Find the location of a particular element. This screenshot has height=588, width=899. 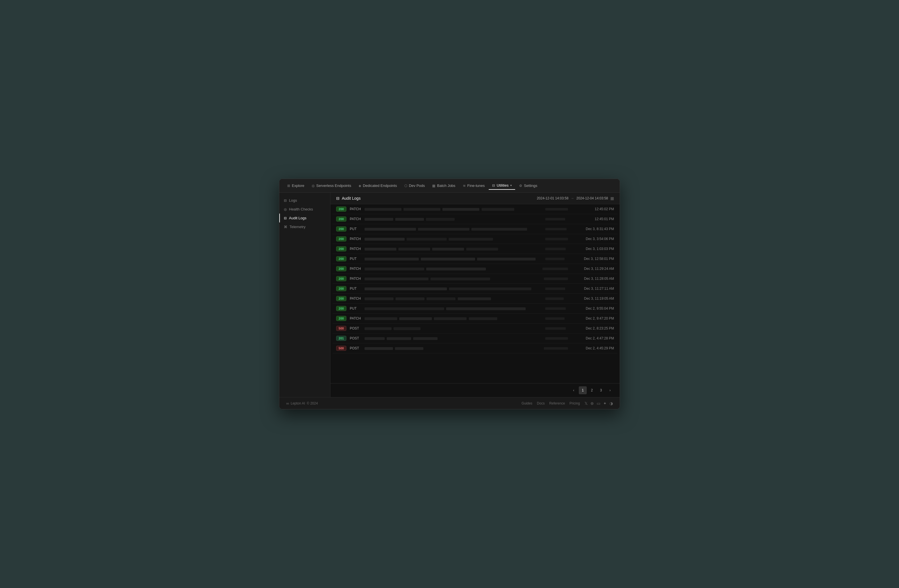

log-time: Dec 3, 11:28:05 AM is located at coordinates (593, 279).